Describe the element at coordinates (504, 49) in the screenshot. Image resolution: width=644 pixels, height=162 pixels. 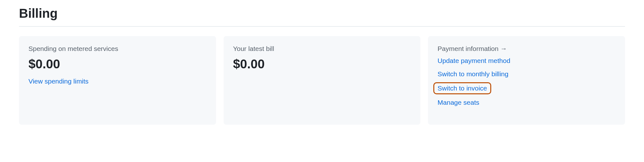
I see `arrow-right-icon: →` at that location.